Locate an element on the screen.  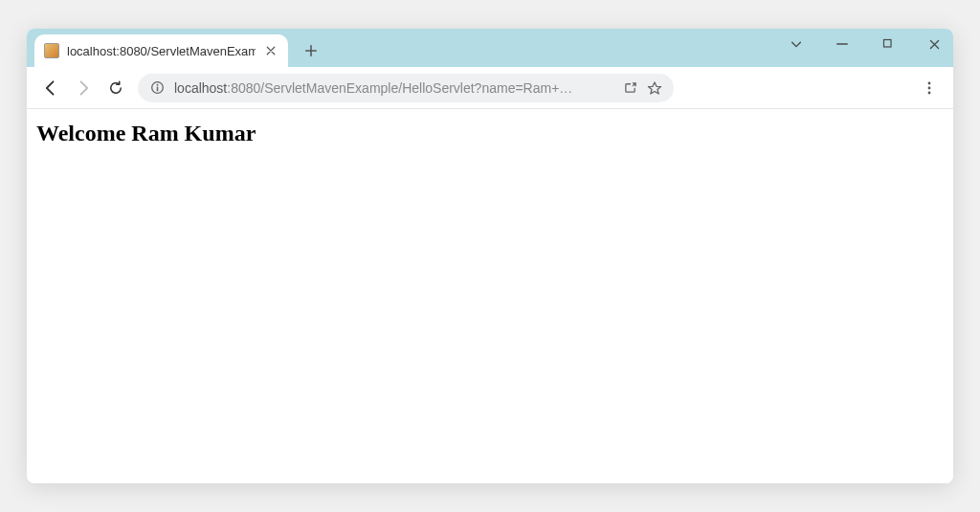
browser-toolbar: localhost:8080/ServletMavenExample/Hello… is located at coordinates (490, 88).